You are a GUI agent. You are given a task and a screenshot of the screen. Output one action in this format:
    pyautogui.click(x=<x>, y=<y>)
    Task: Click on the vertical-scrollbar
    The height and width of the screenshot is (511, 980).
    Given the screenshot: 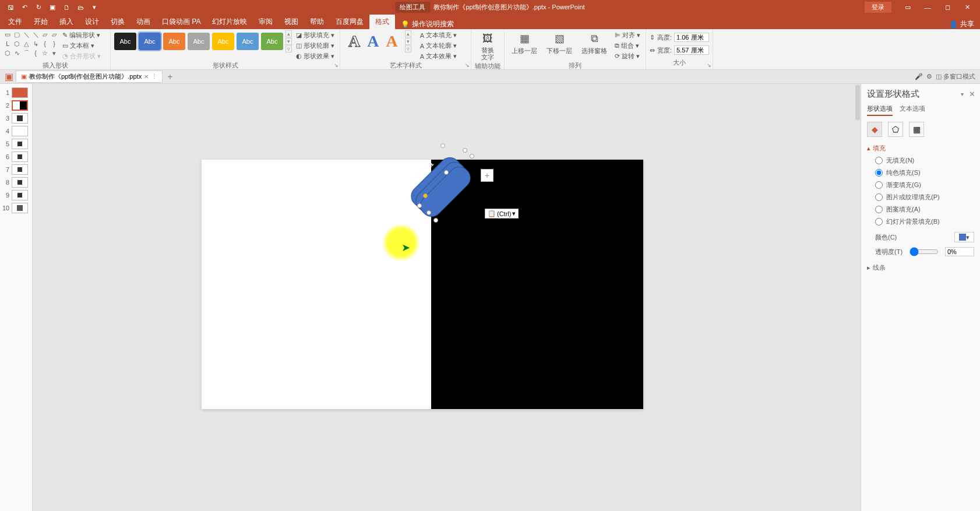 What is the action you would take?
    pyautogui.click(x=858, y=297)
    